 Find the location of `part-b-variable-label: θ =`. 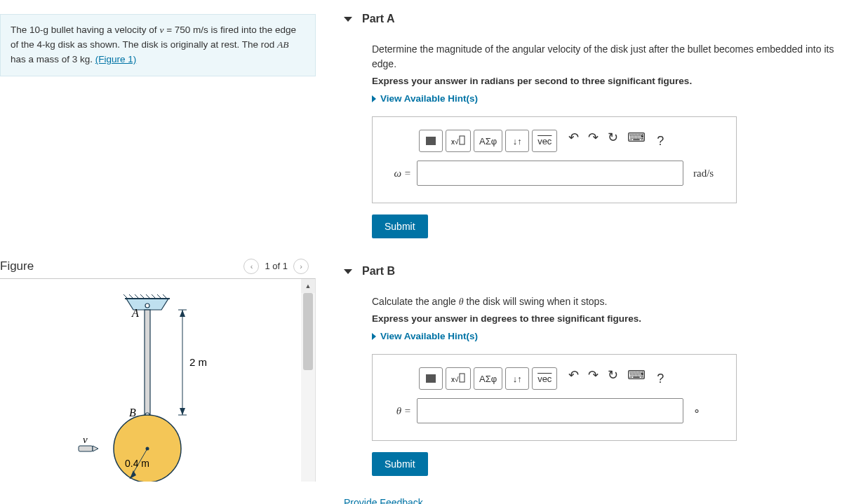

part-b-variable-label: θ = is located at coordinates (401, 411).